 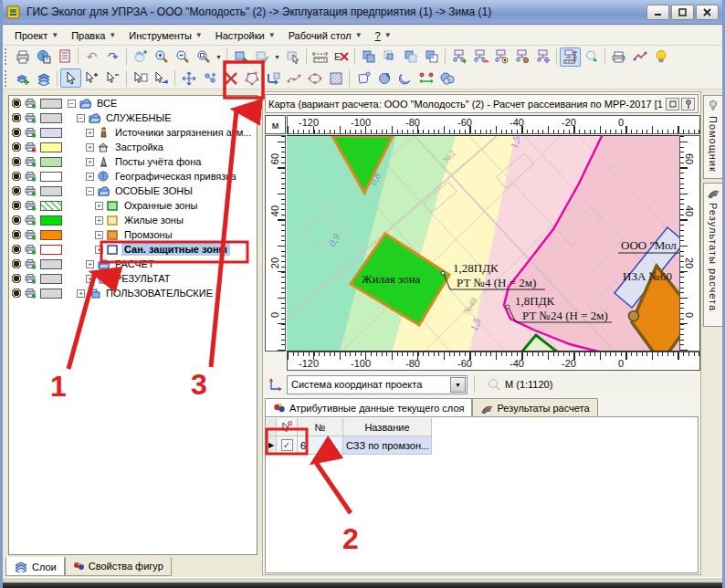 What do you see at coordinates (188, 79) in the screenshot?
I see `move-figure-icon` at bounding box center [188, 79].